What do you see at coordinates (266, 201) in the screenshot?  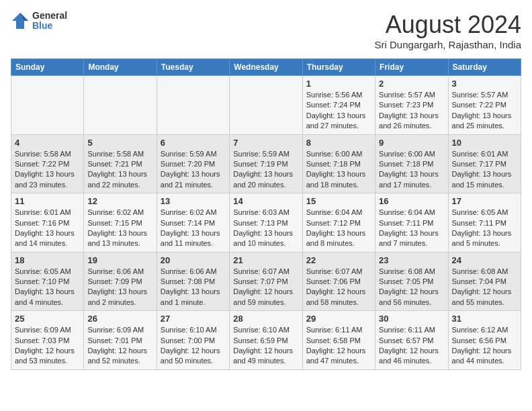 I see `day-number: 14` at bounding box center [266, 201].